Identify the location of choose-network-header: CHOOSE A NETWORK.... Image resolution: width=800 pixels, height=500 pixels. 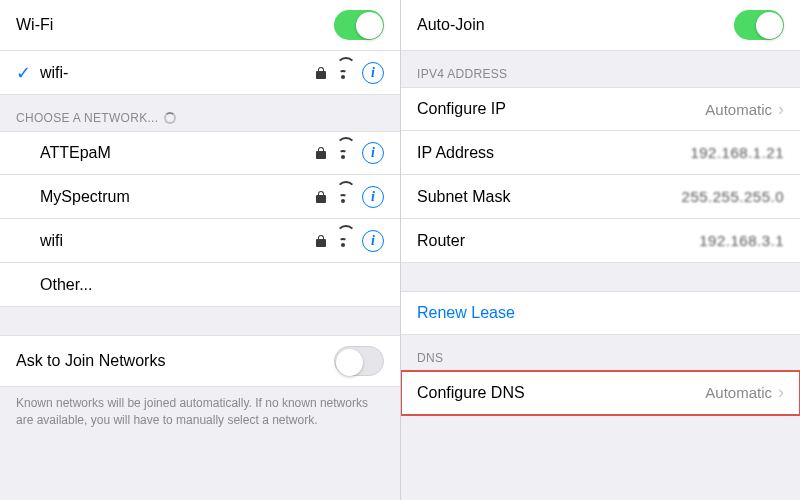
(200, 113).